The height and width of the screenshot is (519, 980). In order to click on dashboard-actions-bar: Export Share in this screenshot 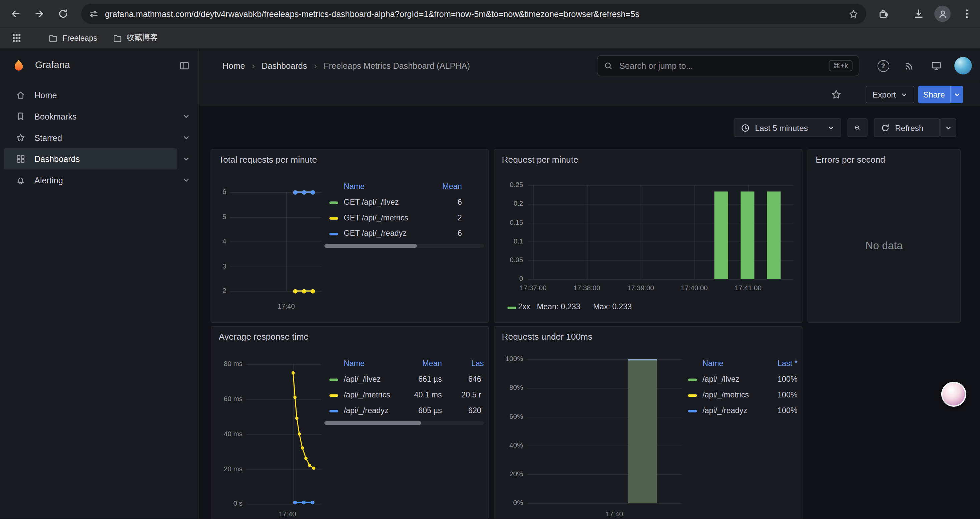, I will do `click(590, 94)`.